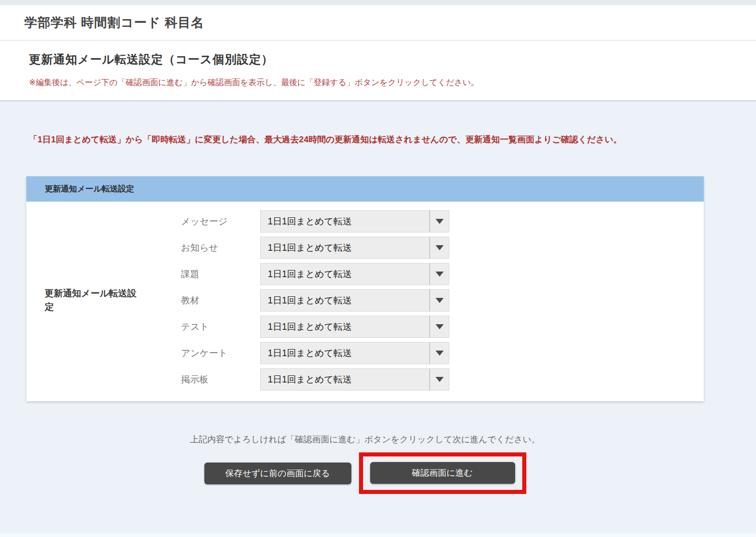  I want to click on setting-row: メッセージ 1日1回まとめて転送, so click(315, 221).